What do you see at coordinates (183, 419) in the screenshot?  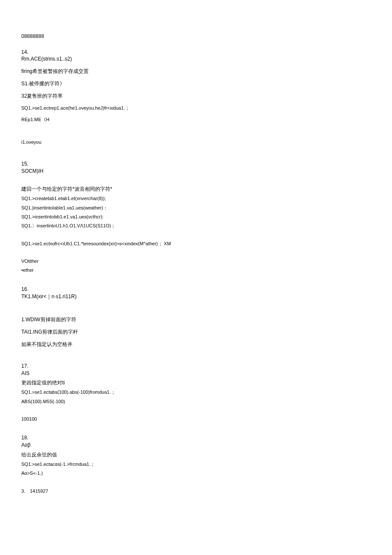 I see `text: 100100` at bounding box center [183, 419].